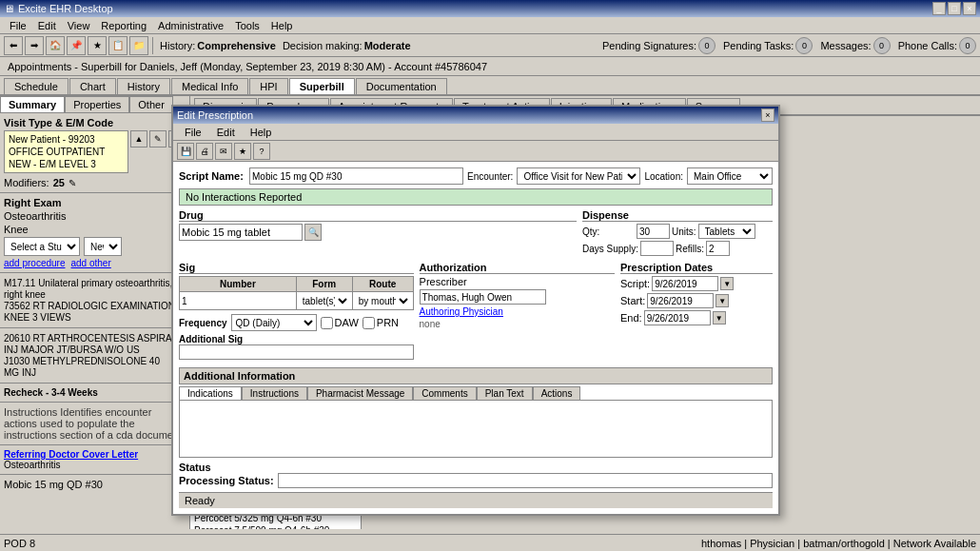 The image size is (980, 551). What do you see at coordinates (481, 413) in the screenshot?
I see `additional-info-section: Additional Information Indications Instr…` at bounding box center [481, 413].